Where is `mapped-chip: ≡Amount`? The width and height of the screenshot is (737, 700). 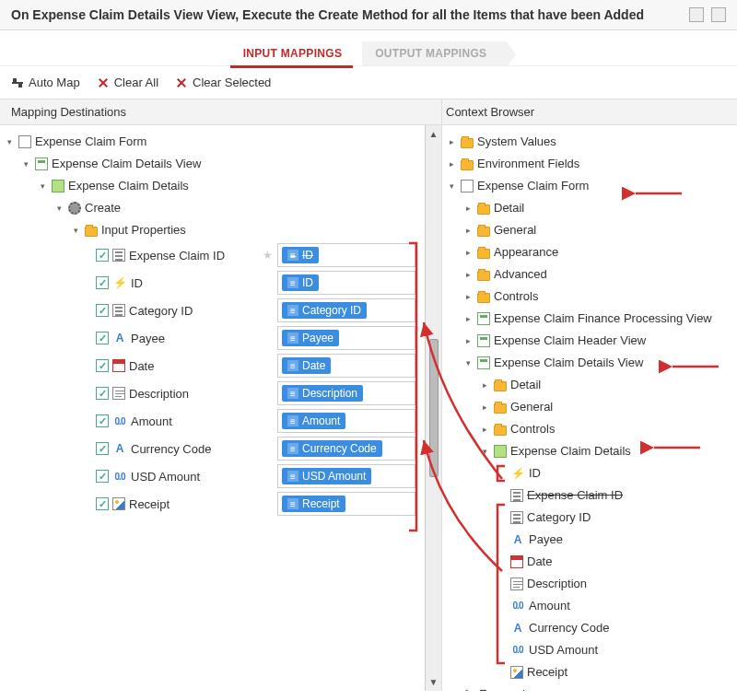
mapped-chip: ≡Amount is located at coordinates (313, 421).